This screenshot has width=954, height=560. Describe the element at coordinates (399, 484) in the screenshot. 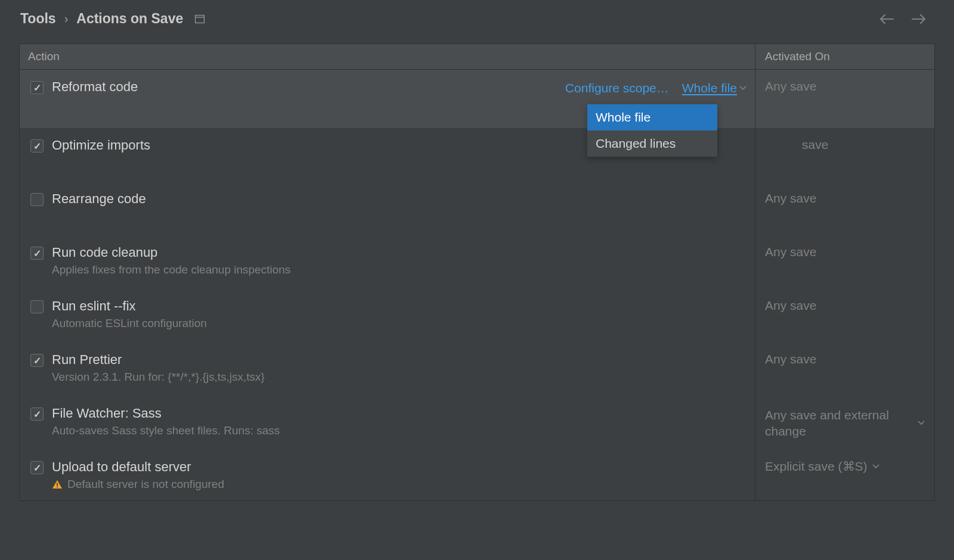

I see `action-description: Default server is not configured` at that location.